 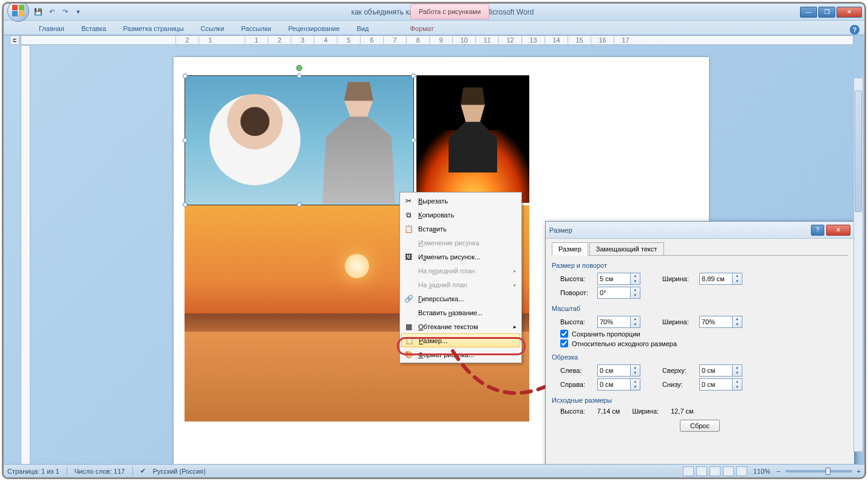 I want to click on close-button: ✕, so click(x=849, y=12).